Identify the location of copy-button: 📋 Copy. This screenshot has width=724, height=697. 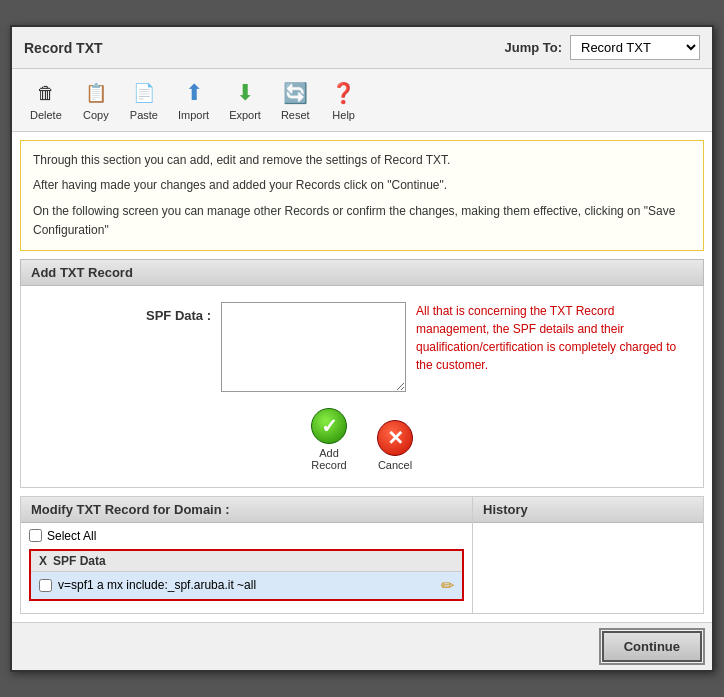
(96, 100).